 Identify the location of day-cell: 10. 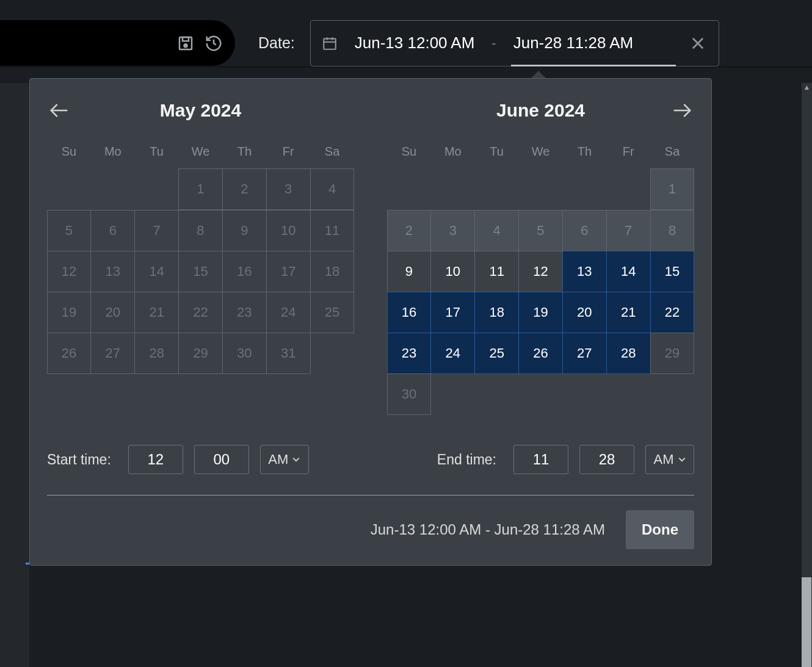
(453, 272).